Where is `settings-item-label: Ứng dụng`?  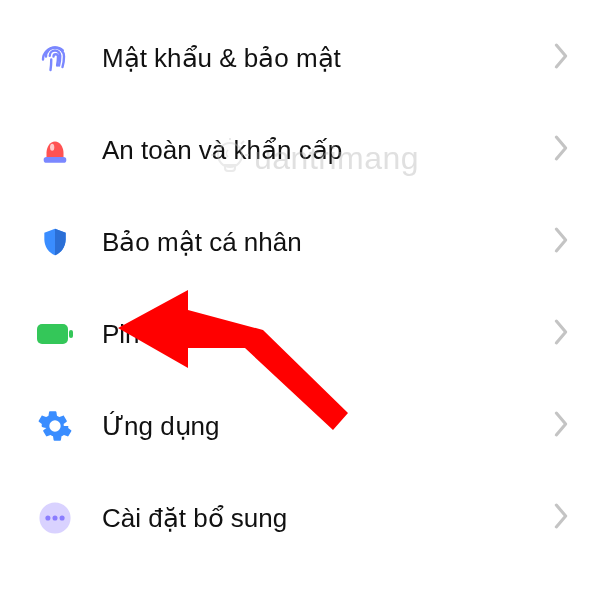
settings-item-label: Ứng dụng is located at coordinates (327, 426).